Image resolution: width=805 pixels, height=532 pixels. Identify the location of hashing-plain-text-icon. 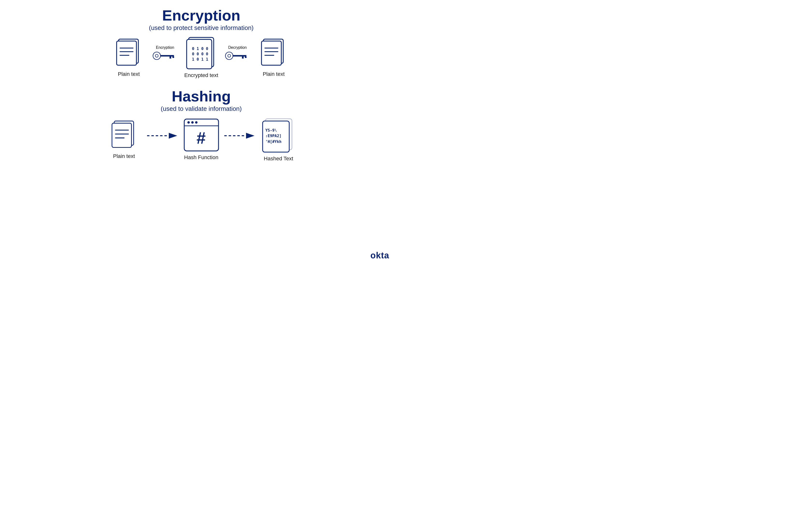
(124, 135).